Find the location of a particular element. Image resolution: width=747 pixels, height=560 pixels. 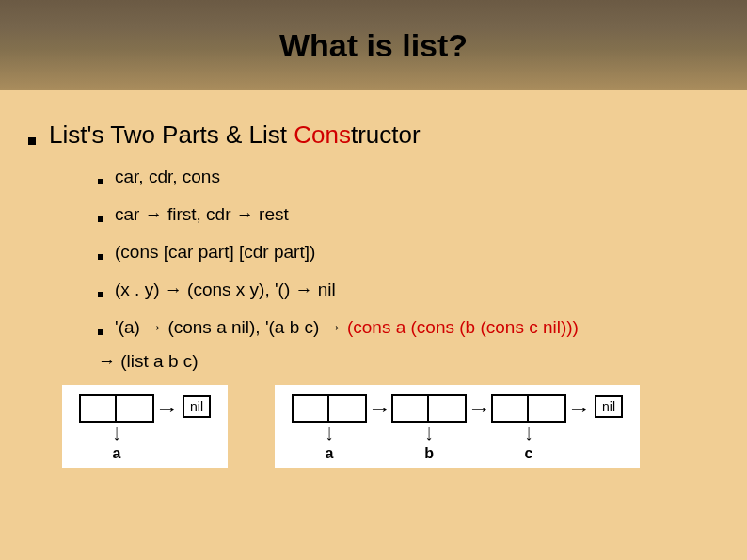

bullet5-red: (cons a (cons (b (cons c nil))) is located at coordinates (463, 328).